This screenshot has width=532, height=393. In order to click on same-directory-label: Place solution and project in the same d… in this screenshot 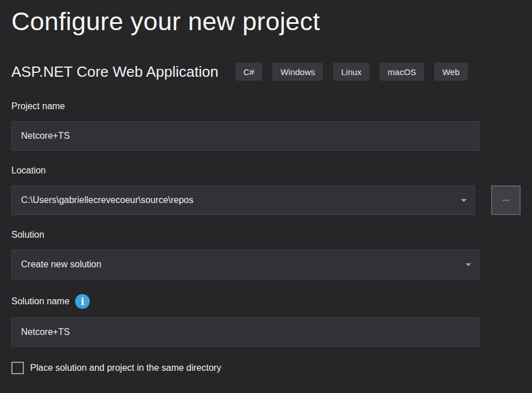, I will do `click(126, 368)`.